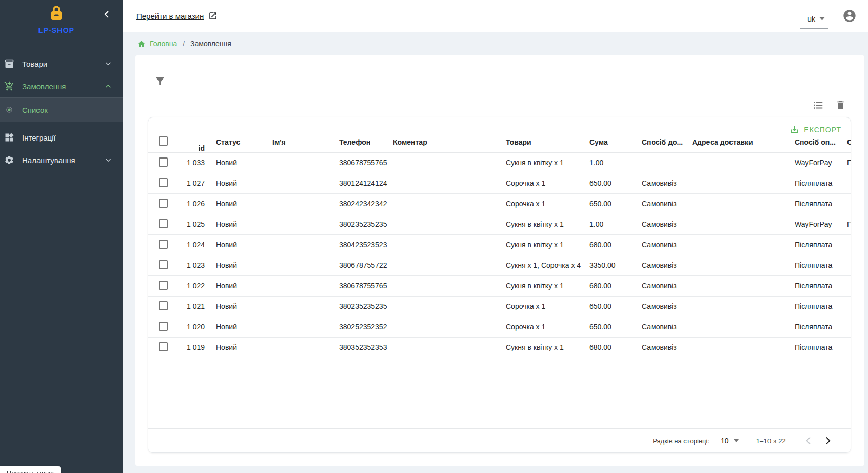  I want to click on column-header-comment: Коментар, so click(443, 135).